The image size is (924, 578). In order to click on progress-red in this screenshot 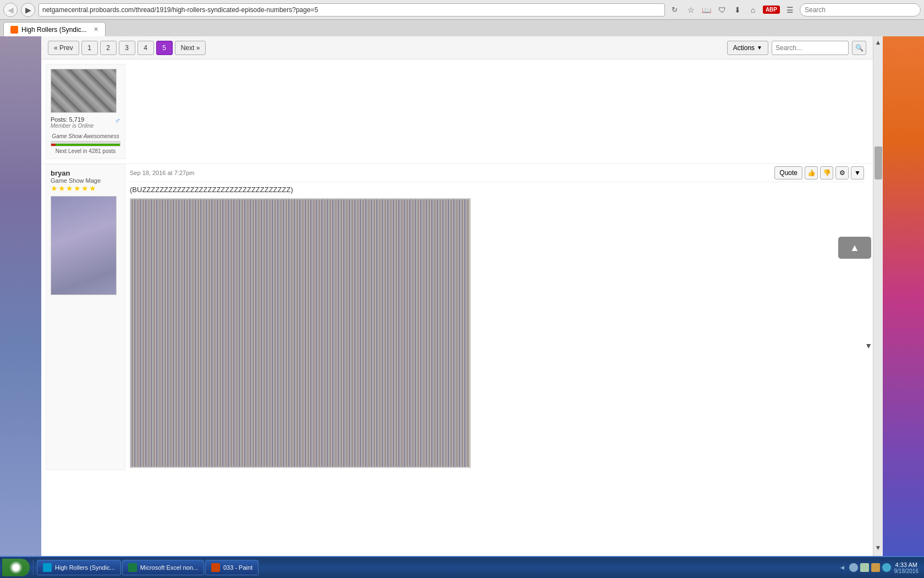, I will do `click(53, 145)`.